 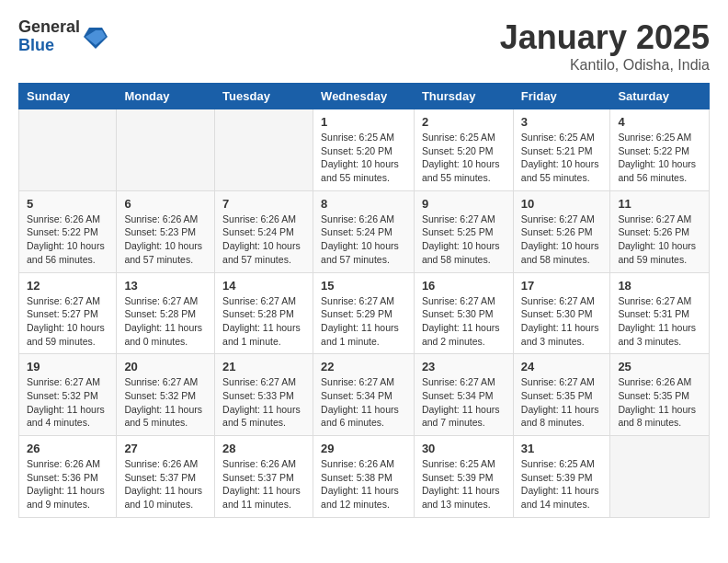 I want to click on calendar-cell: 15Sunrise: 6:27 AMSunset: 5:29 PMDayligh…, so click(x=364, y=313).